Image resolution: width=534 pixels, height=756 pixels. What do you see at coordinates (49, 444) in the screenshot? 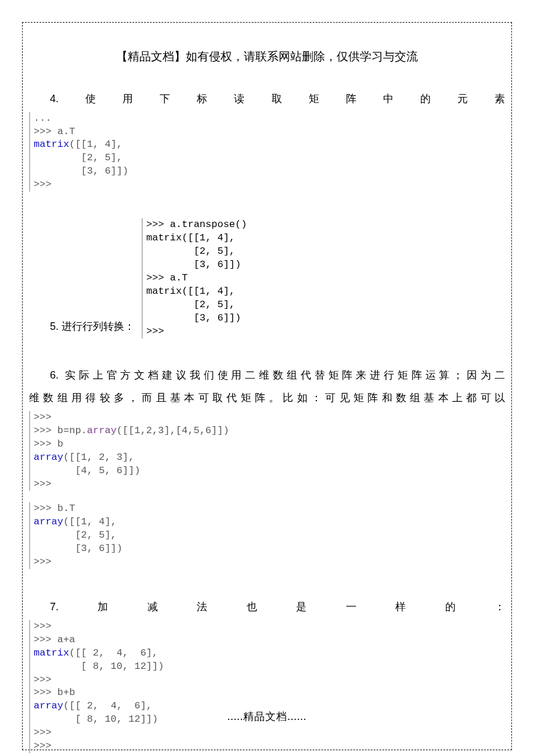
I see `code-line: >>> b` at bounding box center [49, 444].